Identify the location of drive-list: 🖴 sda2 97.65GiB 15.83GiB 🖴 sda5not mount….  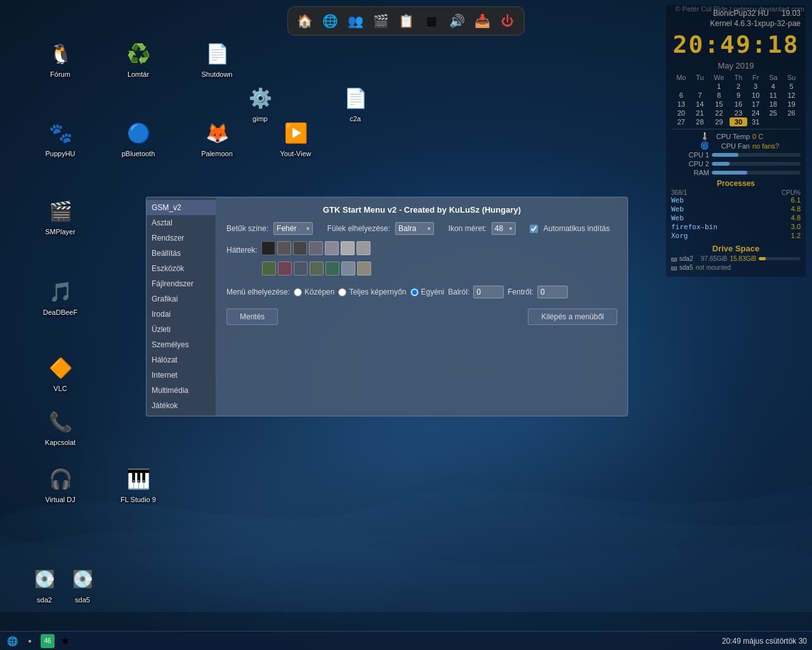
(736, 263).